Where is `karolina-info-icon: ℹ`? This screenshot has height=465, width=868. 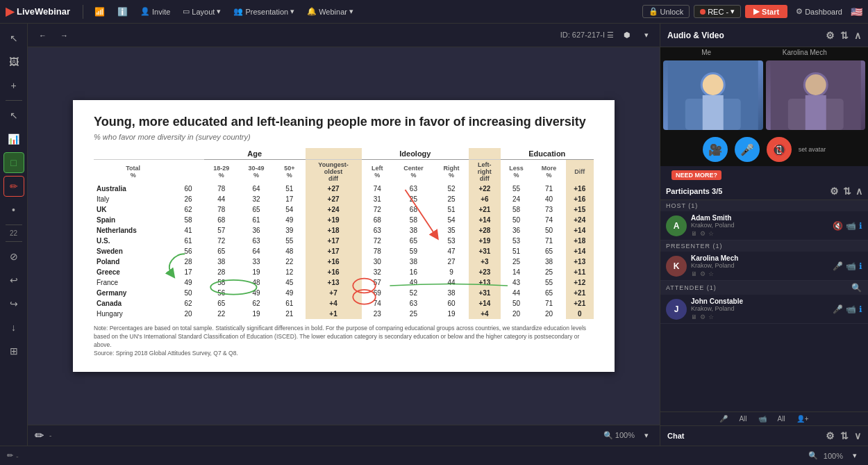
karolina-info-icon: ℹ is located at coordinates (861, 266).